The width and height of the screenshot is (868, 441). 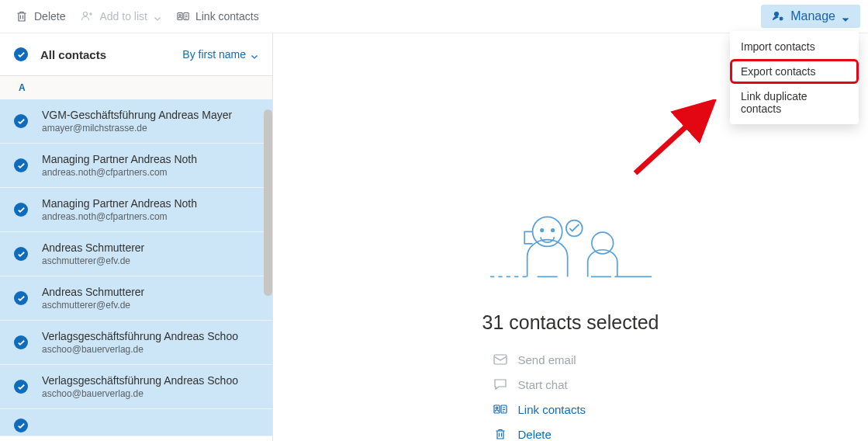 I want to click on start-chat-label: Start chat, so click(x=543, y=385).